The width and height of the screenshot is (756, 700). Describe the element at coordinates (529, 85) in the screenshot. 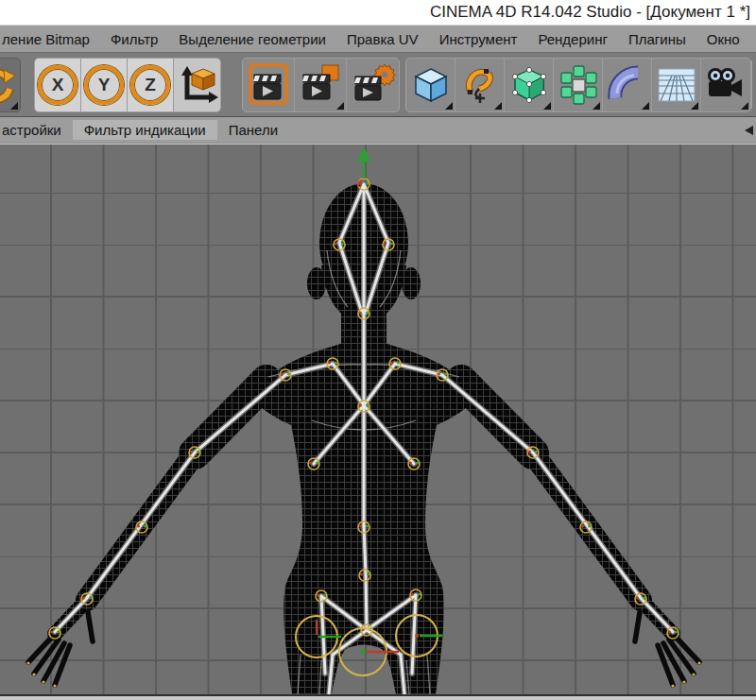

I see `subdivision-surface-icon` at that location.